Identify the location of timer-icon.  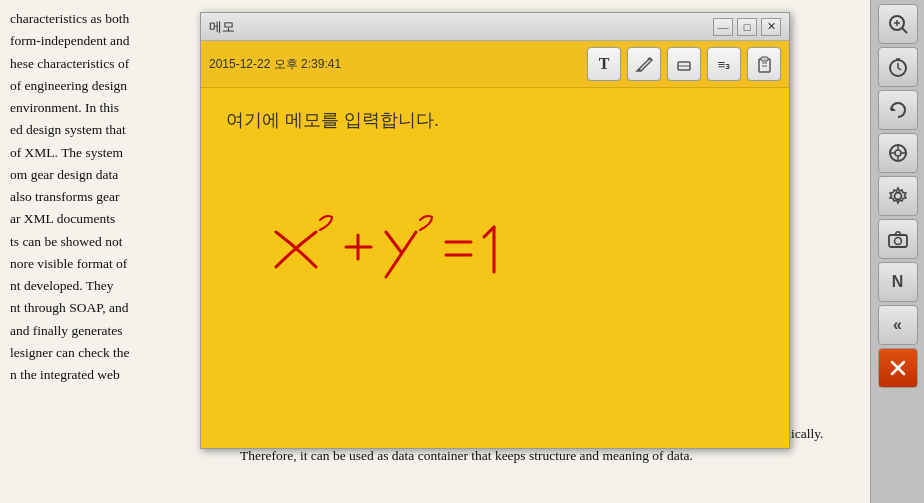
(898, 67).